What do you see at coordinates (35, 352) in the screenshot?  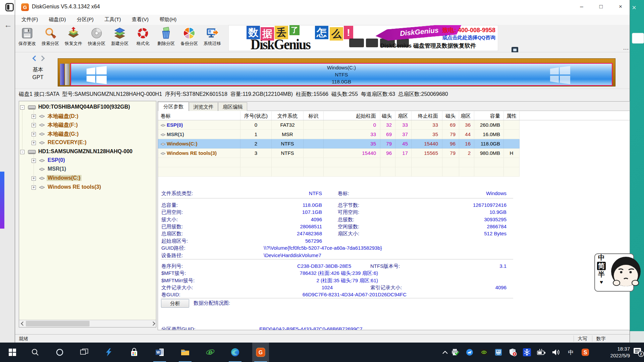 I see `taskbar-search-button` at bounding box center [35, 352].